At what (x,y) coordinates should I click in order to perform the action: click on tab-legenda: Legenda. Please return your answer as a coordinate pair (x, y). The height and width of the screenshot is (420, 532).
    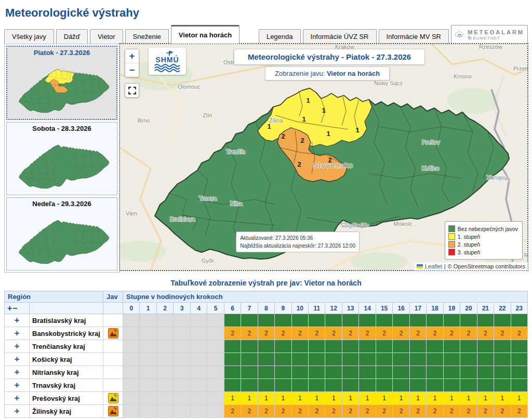
    Looking at the image, I should click on (280, 36).